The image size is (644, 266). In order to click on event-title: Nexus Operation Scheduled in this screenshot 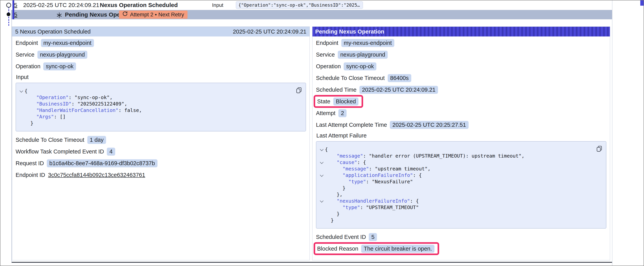, I will do `click(139, 5)`.